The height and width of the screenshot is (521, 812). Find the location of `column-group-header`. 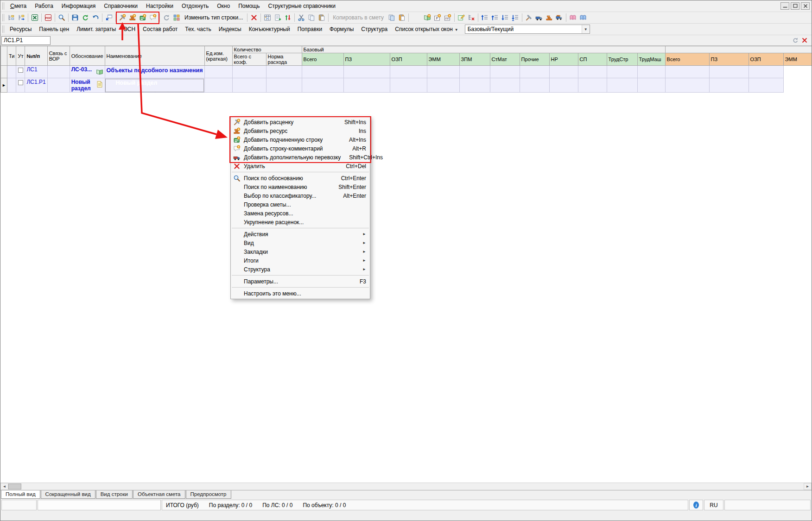

column-group-header is located at coordinates (739, 50).